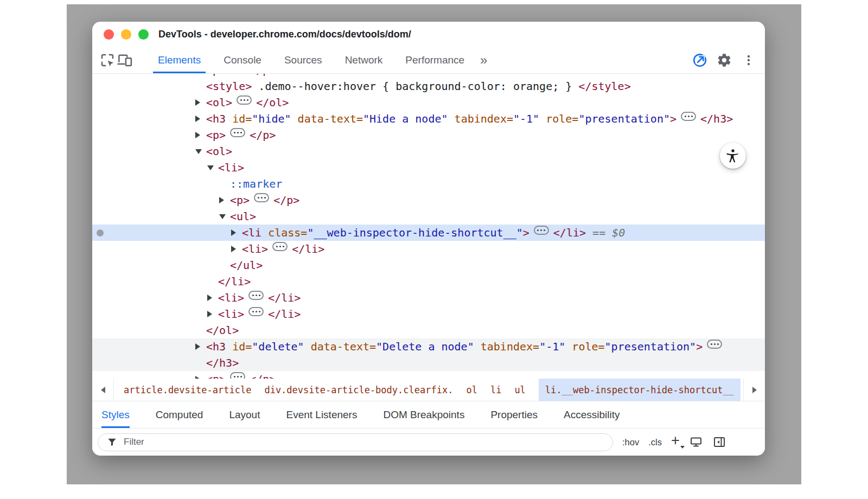  What do you see at coordinates (429, 330) in the screenshot?
I see `dom-tree-row: </ol>` at bounding box center [429, 330].